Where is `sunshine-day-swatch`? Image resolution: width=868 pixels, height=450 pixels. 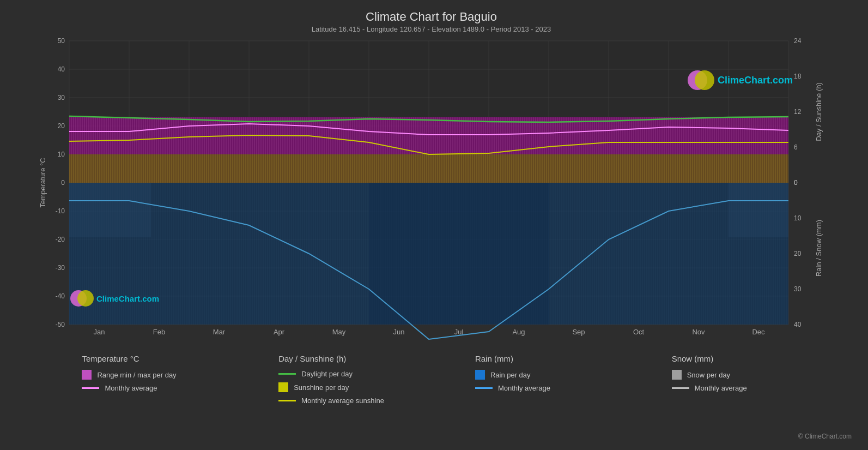
sunshine-day-swatch is located at coordinates (283, 387).